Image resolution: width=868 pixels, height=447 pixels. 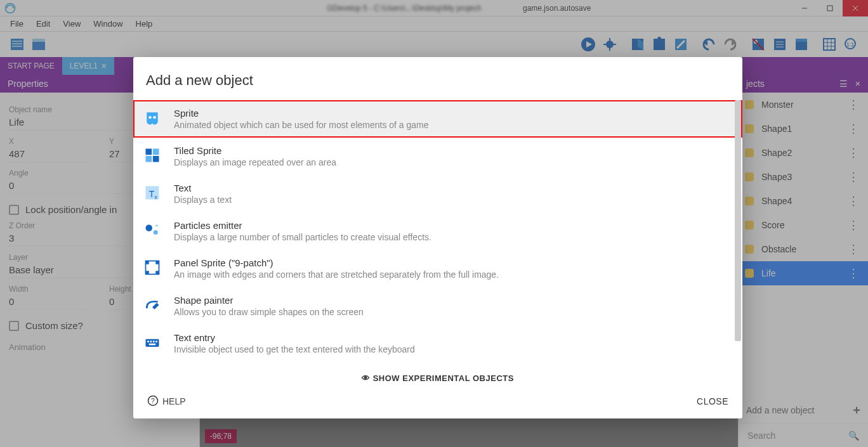 I want to click on object-type-particles-emitter: Particles emitterDisplays a large number…, so click(x=438, y=231).